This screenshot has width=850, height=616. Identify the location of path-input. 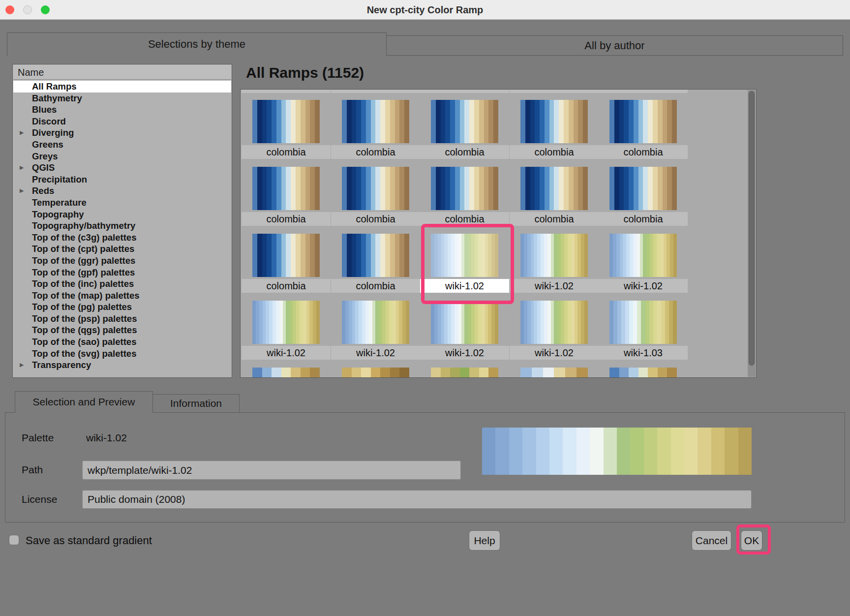
(272, 470).